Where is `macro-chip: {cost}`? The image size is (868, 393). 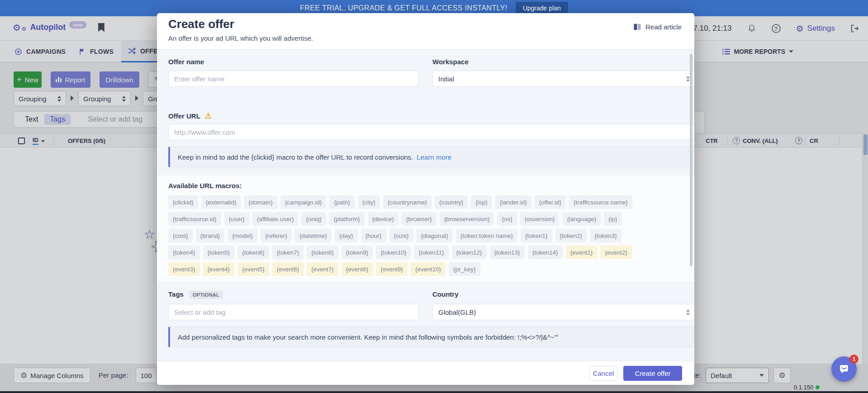
macro-chip: {cost} is located at coordinates (180, 236).